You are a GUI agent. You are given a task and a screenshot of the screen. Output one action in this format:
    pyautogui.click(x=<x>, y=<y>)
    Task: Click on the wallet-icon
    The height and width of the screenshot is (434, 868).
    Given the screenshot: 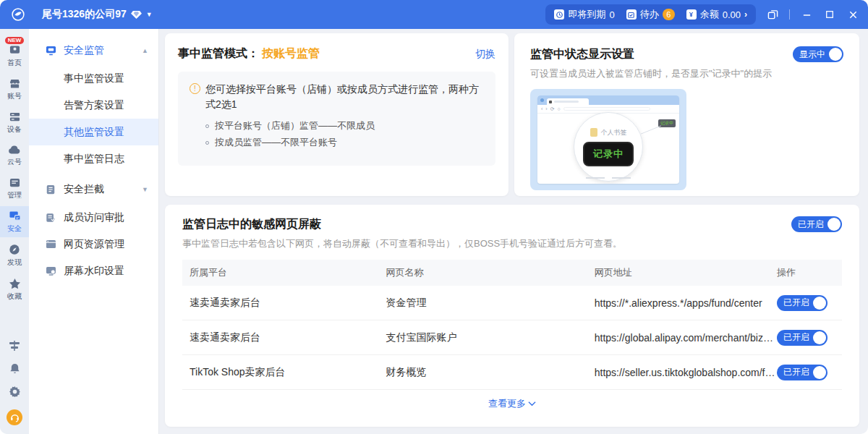 What is the action you would take?
    pyautogui.click(x=692, y=14)
    